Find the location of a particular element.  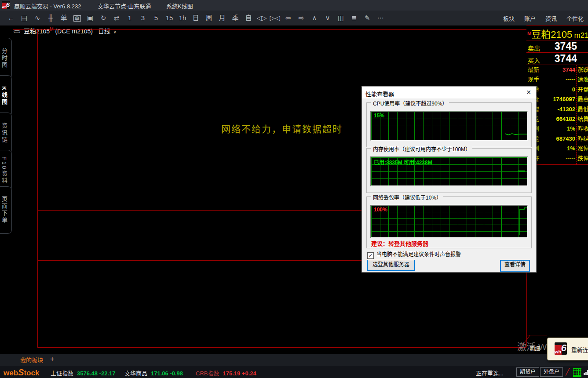

pen-slash-icon: ╱ is located at coordinates (567, 372).